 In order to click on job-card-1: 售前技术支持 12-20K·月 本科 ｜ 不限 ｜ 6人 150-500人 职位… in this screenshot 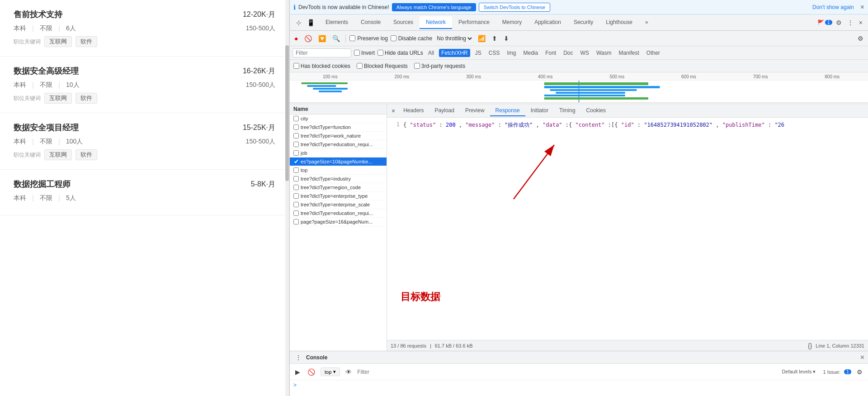, I will do `click(145, 28)`.